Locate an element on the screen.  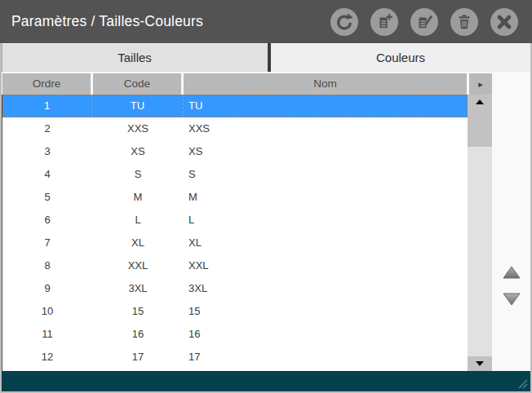
vertical-scrollbar is located at coordinates (480, 233).